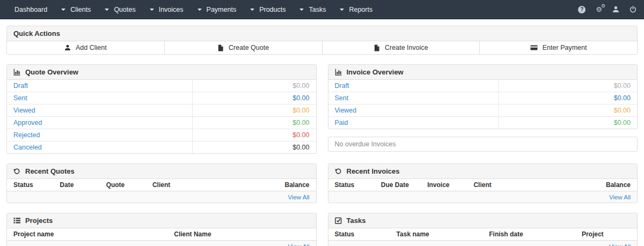 This screenshot has height=246, width=644. I want to click on button-label: Add Client, so click(91, 48).